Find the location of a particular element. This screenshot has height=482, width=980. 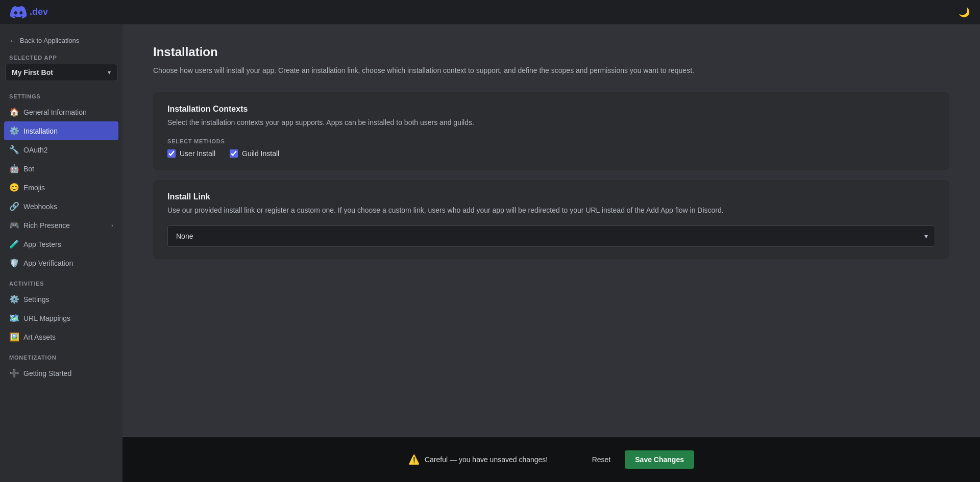

flask-icon: 🧪 is located at coordinates (14, 244).